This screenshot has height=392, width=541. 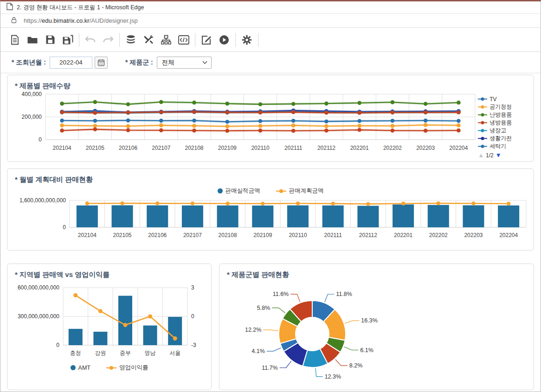 I want to click on svg-text: 1,600,000,000,000, so click(x=43, y=200).